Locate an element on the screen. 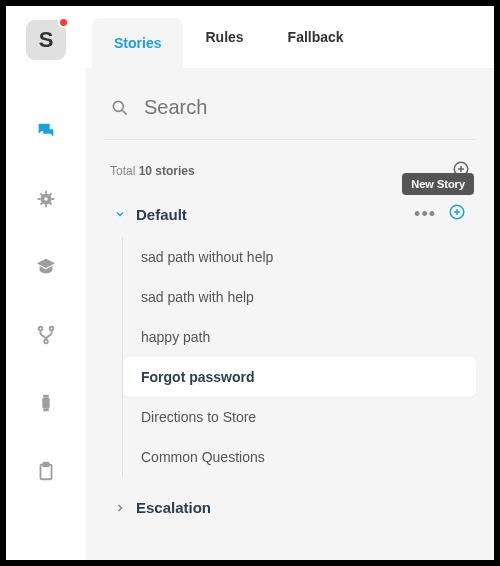 The height and width of the screenshot is (566, 500). story-item: Common Questions is located at coordinates (300, 457).